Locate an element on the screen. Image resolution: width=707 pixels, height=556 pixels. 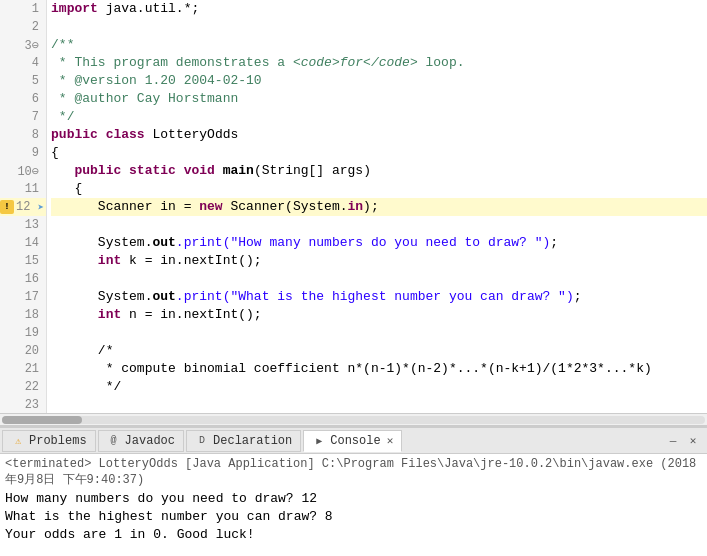
code-line-14: System.out.print("How many numbers do yo… is located at coordinates (379, 243).